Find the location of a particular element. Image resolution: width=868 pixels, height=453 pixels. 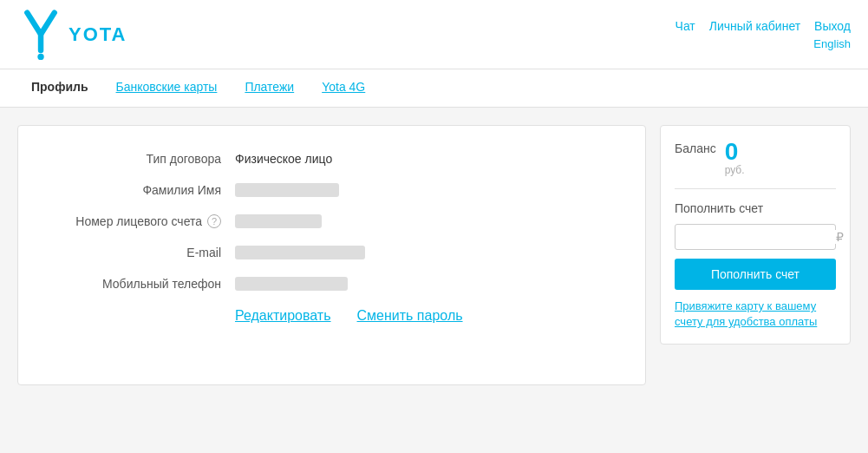

value-contract: Физическое лицо is located at coordinates (284, 159).